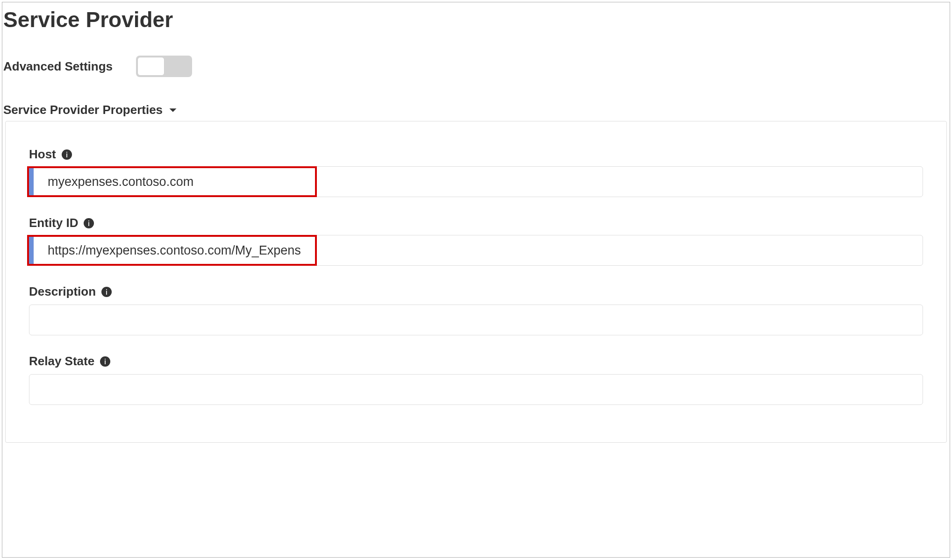  What do you see at coordinates (476, 250) in the screenshot?
I see `entity-id-input-container` at bounding box center [476, 250].